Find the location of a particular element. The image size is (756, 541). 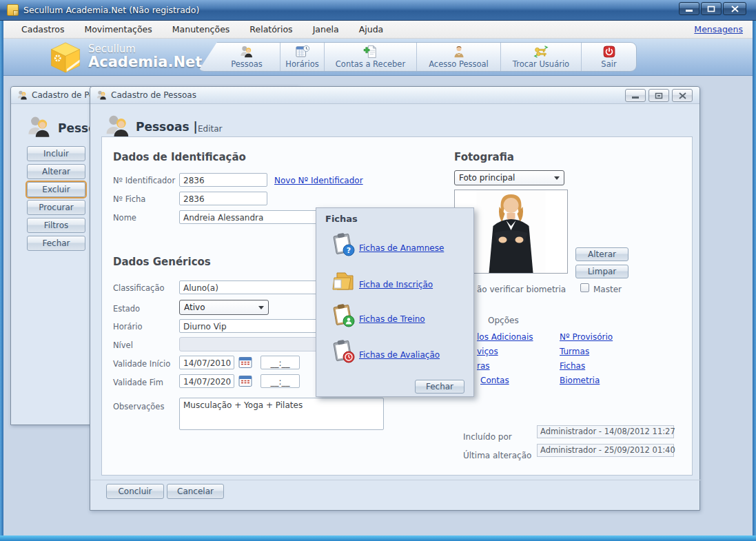

menu-manutencoes: Manutenções is located at coordinates (201, 29).